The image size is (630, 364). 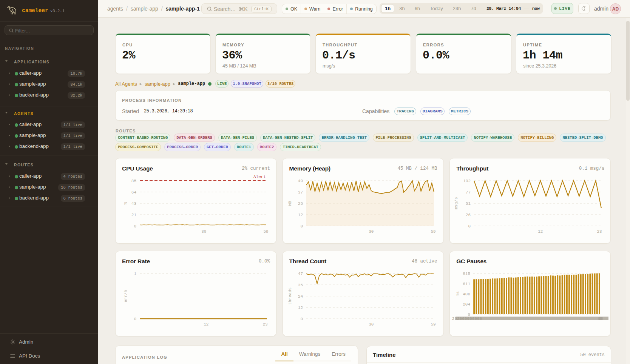 What do you see at coordinates (300, 274) in the screenshot?
I see `svg-text: 47` at bounding box center [300, 274].